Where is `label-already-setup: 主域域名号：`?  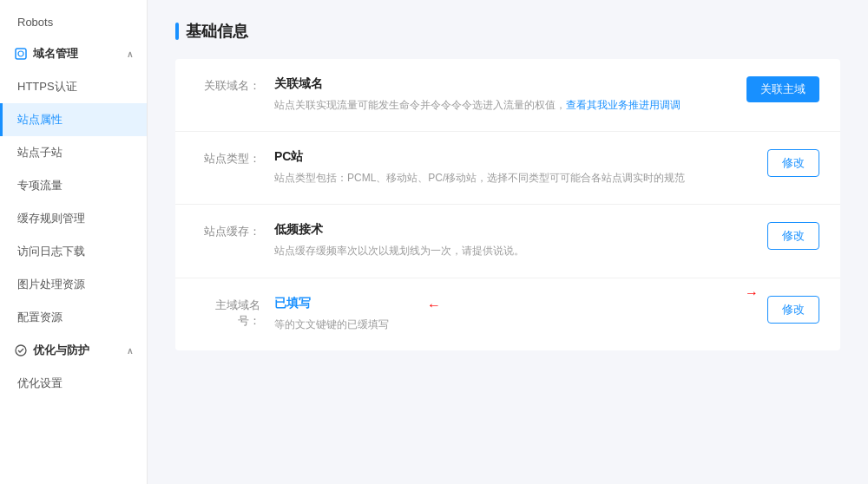 label-already-setup: 主域域名号： is located at coordinates (235, 312).